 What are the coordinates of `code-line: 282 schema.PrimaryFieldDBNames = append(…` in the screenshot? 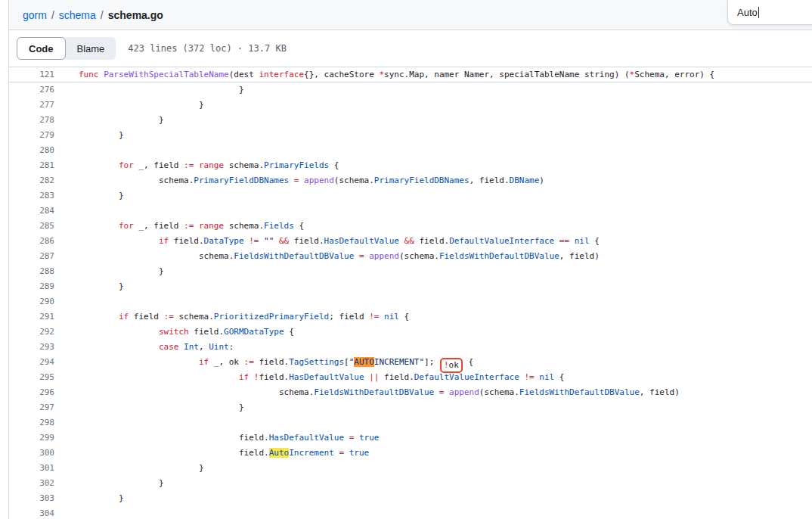 It's located at (411, 181).